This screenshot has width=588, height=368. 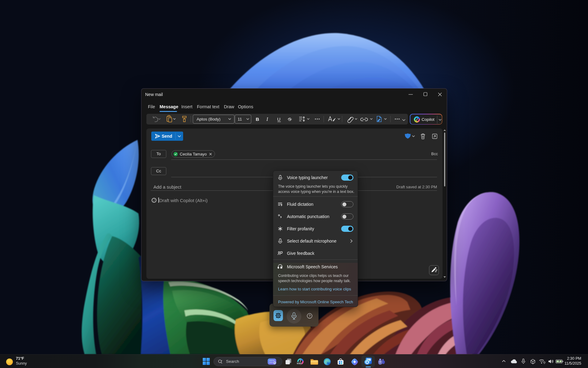 What do you see at coordinates (240, 119) in the screenshot?
I see `svg-text: 11` at bounding box center [240, 119].